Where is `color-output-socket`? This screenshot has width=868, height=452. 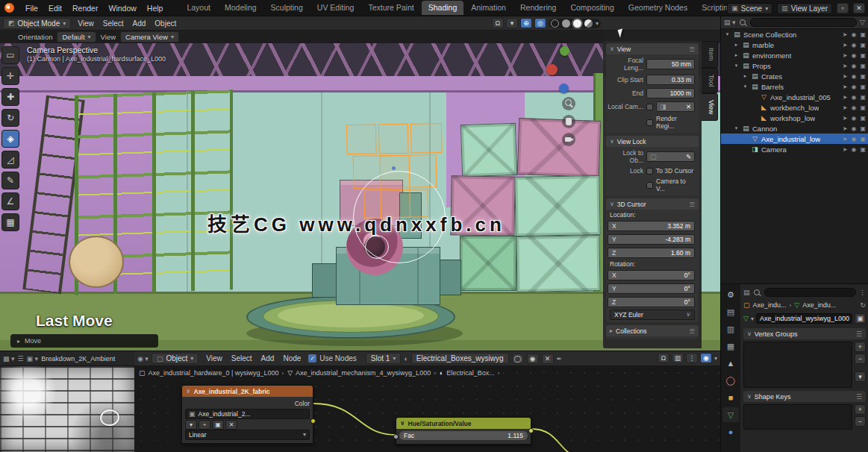 color-output-socket is located at coordinates (313, 421).